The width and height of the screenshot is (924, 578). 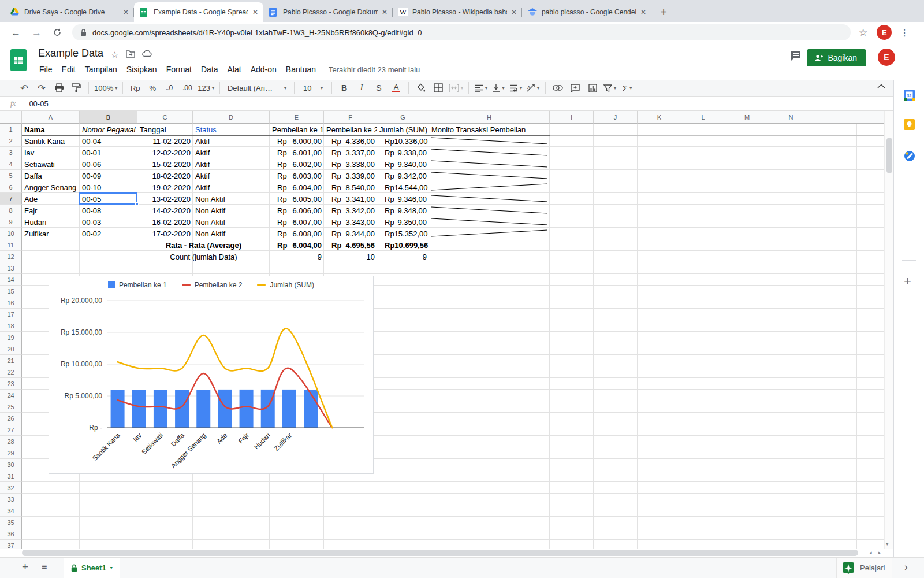 I want to click on embedded-chart: Pembelian ke 1Pembelian ke 2Jumlah (SUM)…, so click(x=211, y=375).